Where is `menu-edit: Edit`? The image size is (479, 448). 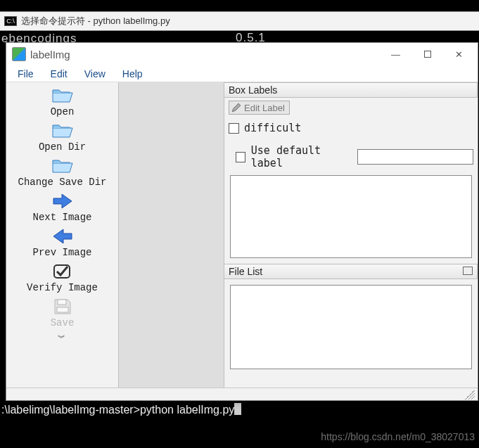 menu-edit: Edit is located at coordinates (59, 74).